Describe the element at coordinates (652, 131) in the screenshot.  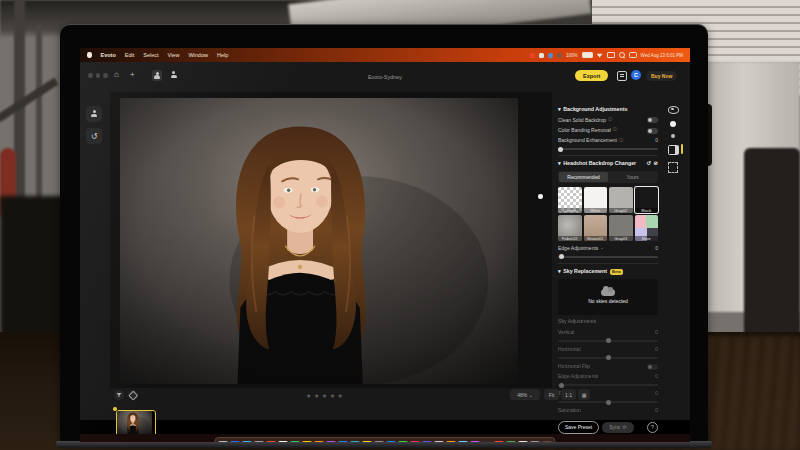
I see `color-banding-toggle` at that location.